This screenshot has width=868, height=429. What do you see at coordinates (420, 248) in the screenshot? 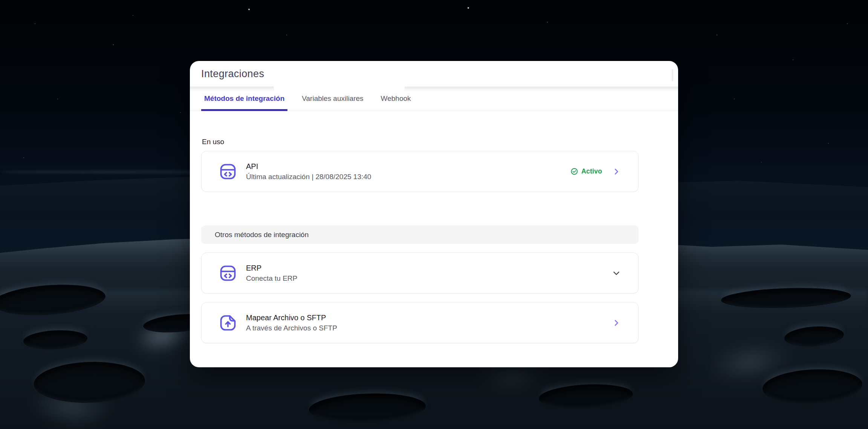
I see `spacer` at bounding box center [420, 248].